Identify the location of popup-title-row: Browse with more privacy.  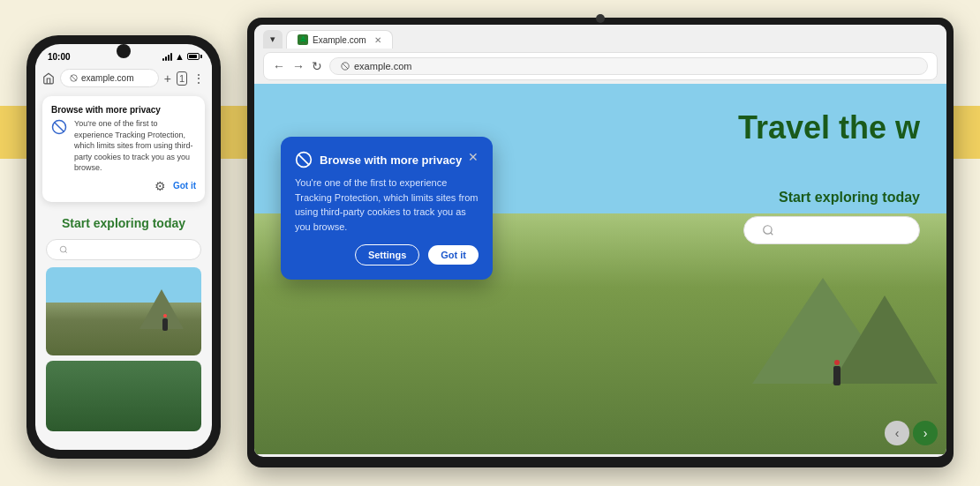
(378, 160).